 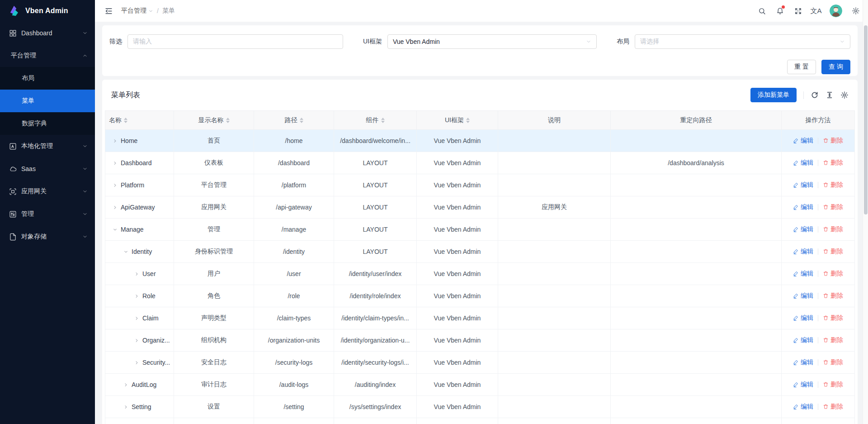 What do you see at coordinates (47, 56) in the screenshot?
I see `sidebar-item-label: 平台管理` at bounding box center [47, 56].